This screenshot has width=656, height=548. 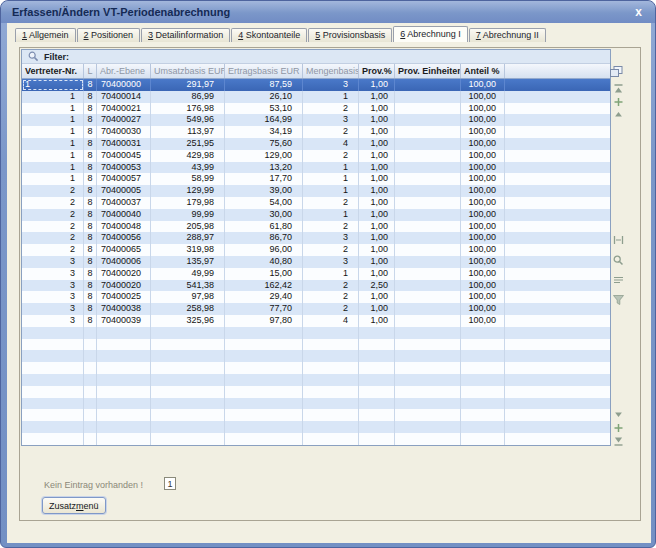 What do you see at coordinates (124, 71) in the screenshot?
I see `column-header-ebene: Abr.-Ebene` at bounding box center [124, 71].